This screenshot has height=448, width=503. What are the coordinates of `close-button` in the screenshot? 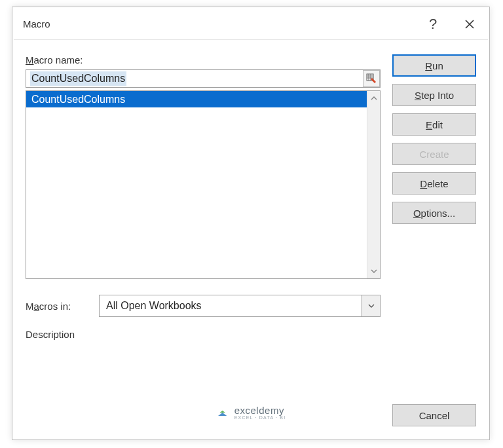 It's located at (470, 24).